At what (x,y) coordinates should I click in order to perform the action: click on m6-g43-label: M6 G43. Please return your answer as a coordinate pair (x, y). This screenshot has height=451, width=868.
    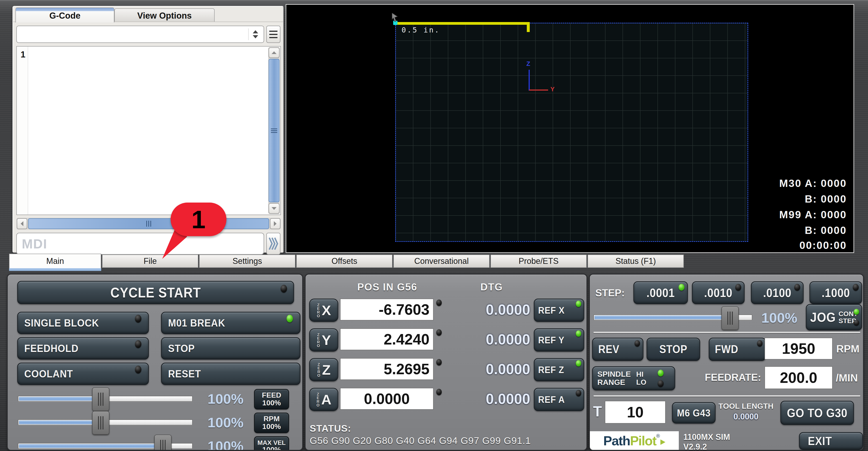
    Looking at the image, I should click on (694, 413).